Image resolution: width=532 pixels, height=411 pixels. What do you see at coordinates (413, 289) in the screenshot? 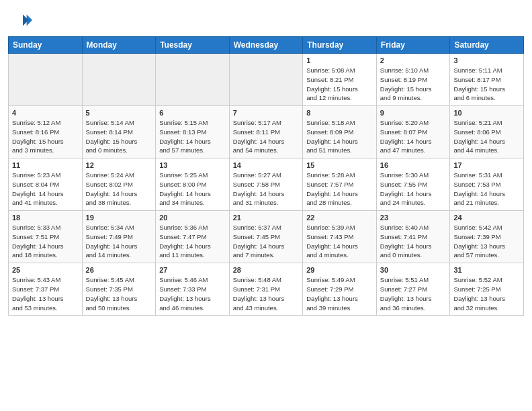
I see `calendar-cell: 30Sunrise: 5:51 AM Sunset: 7:27 PM Dayli…` at bounding box center [413, 289].